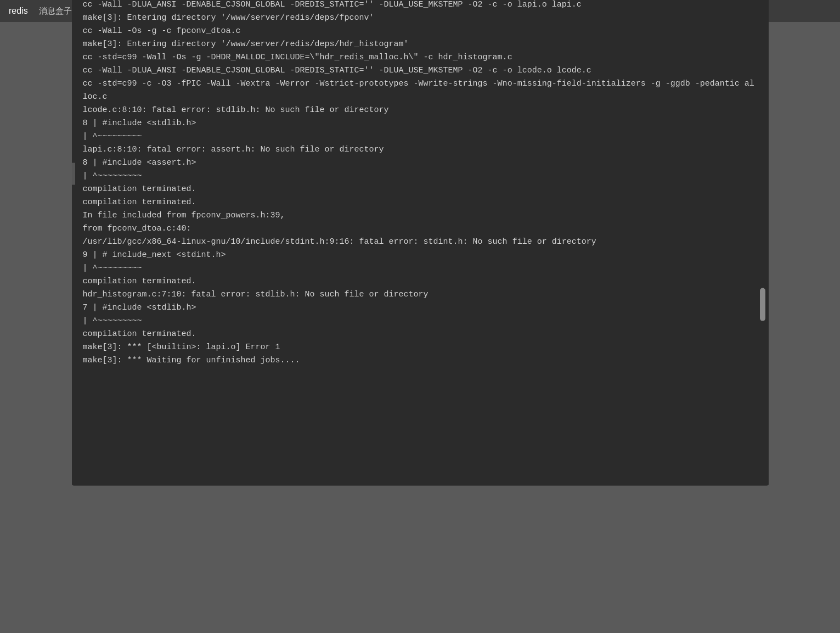 The width and height of the screenshot is (840, 633). Describe the element at coordinates (55, 11) in the screenshot. I see `messagebox-label: 消息盒子` at that location.